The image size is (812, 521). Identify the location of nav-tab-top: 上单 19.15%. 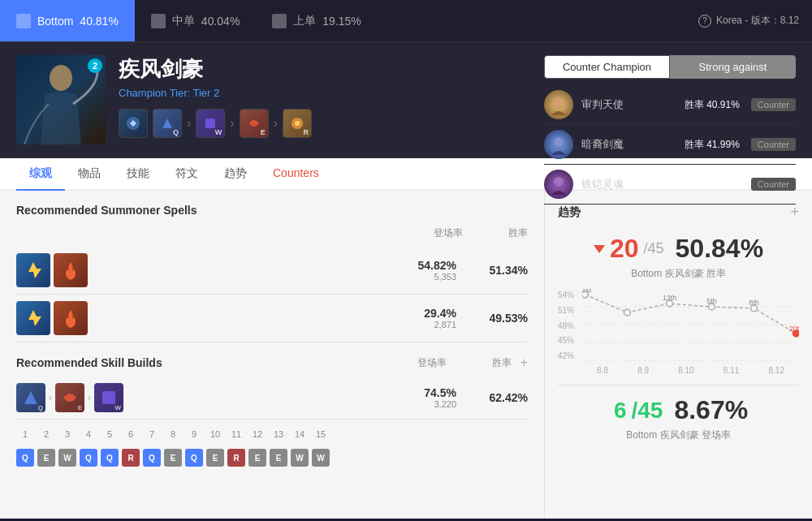
(317, 21).